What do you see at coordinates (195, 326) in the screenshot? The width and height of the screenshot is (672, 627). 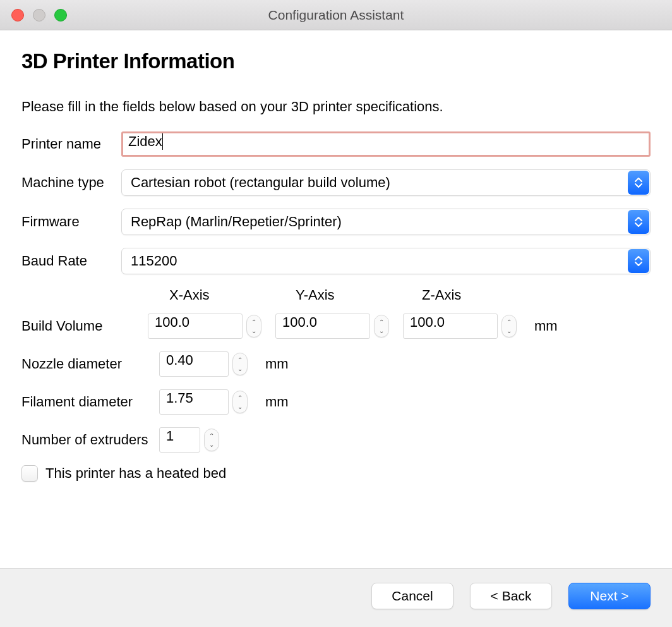 I see `build-volume-x-input: 100.0` at bounding box center [195, 326].